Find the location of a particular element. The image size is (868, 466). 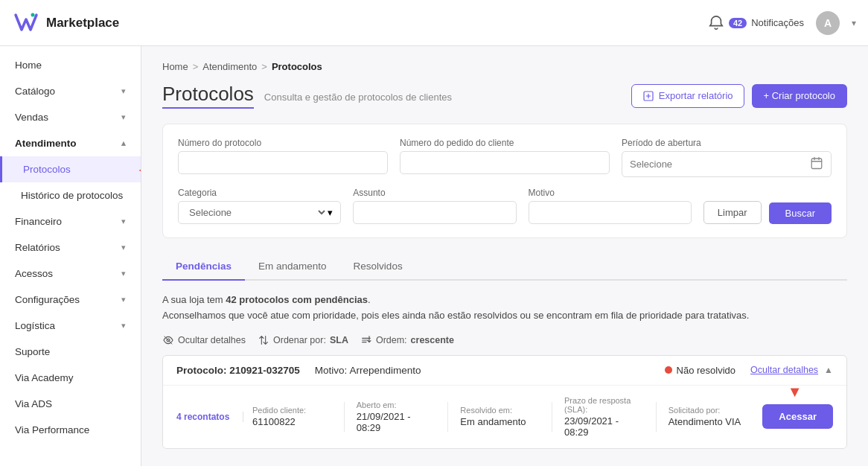

category-label: Categoria is located at coordinates (259, 193).